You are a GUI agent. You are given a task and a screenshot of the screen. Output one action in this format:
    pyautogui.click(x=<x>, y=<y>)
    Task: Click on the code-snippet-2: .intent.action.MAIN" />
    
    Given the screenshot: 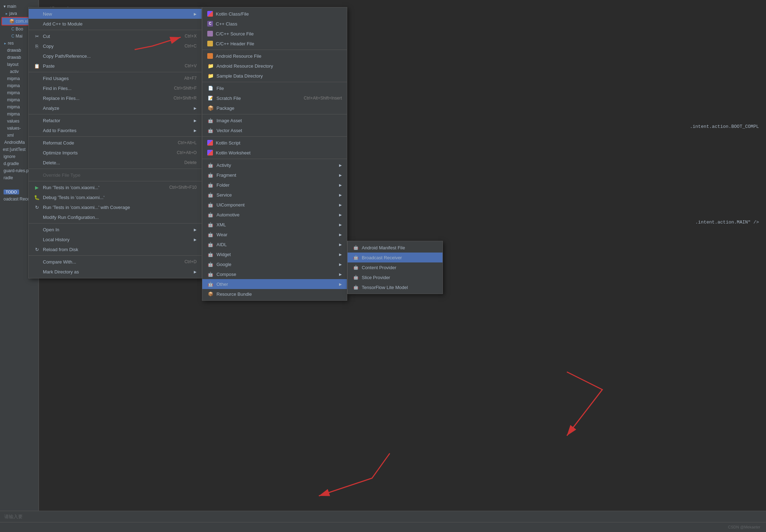 What is the action you would take?
    pyautogui.click(x=727, y=222)
    